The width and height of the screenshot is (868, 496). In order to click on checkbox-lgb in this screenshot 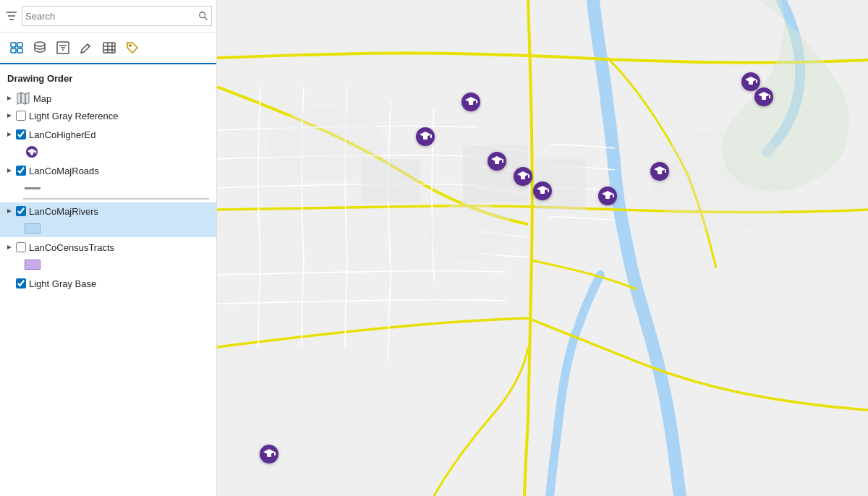, I will do `click(21, 283)`.